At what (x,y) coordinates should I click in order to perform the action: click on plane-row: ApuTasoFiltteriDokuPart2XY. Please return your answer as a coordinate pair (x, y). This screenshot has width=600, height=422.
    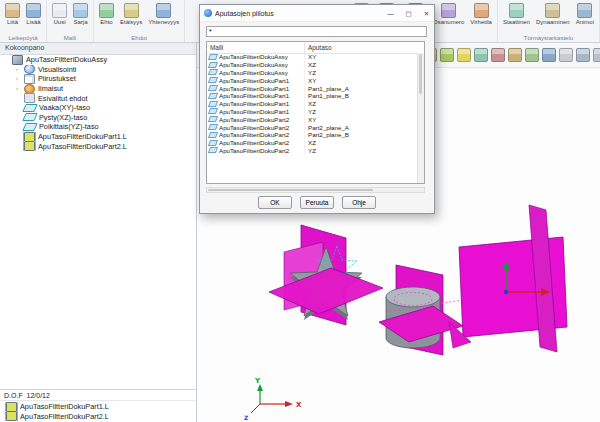
    Looking at the image, I should click on (312, 119).